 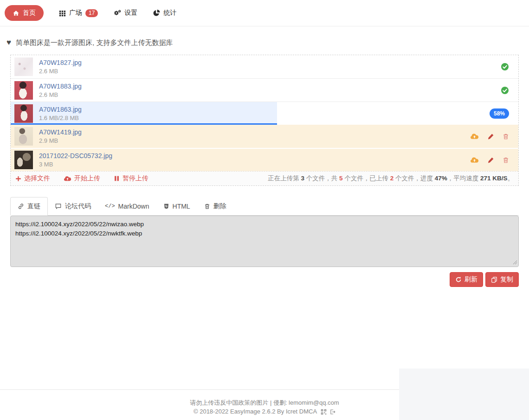 I want to click on copy-icon, so click(x=494, y=280).